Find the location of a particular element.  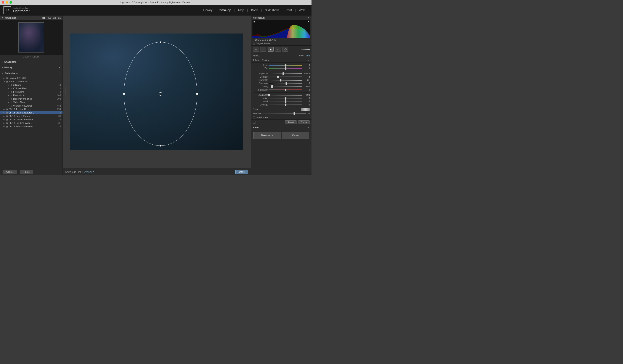

nav-fit: FIT is located at coordinates (44, 18).